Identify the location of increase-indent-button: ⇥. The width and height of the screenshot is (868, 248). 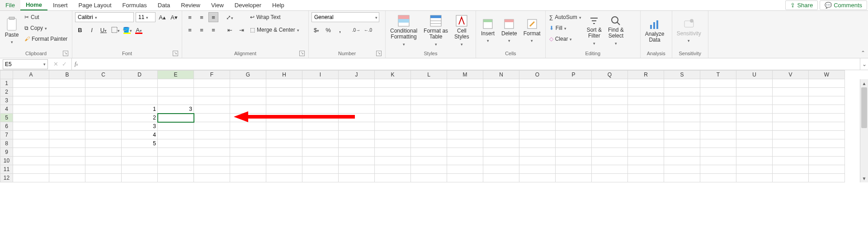
(241, 30).